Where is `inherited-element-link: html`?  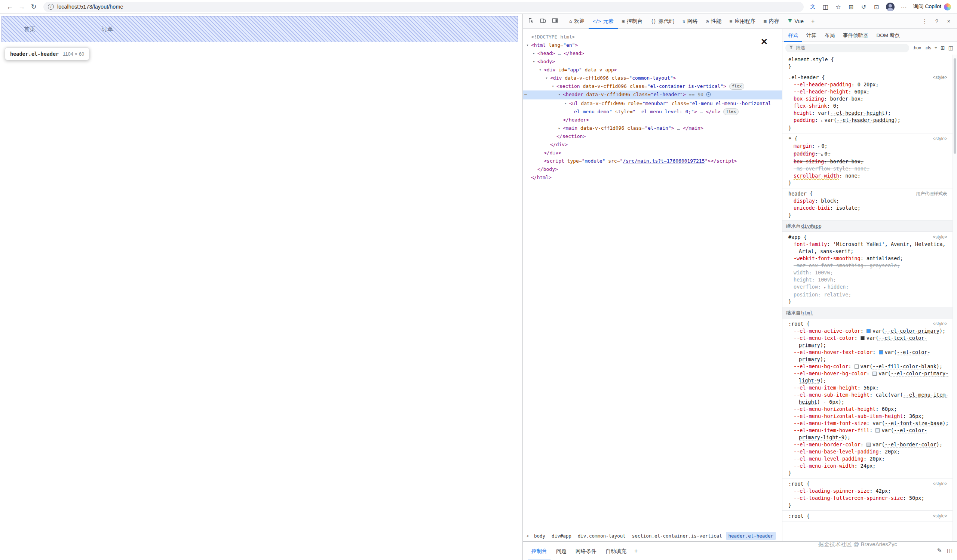 inherited-element-link: html is located at coordinates (807, 313).